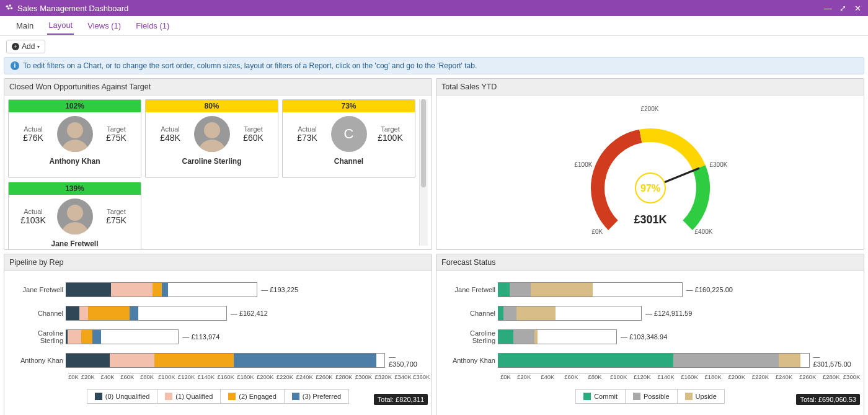 This screenshot has height=415, width=868. Describe the element at coordinates (828, 399) in the screenshot. I see `total-badge: Total: £690,060.53` at that location.